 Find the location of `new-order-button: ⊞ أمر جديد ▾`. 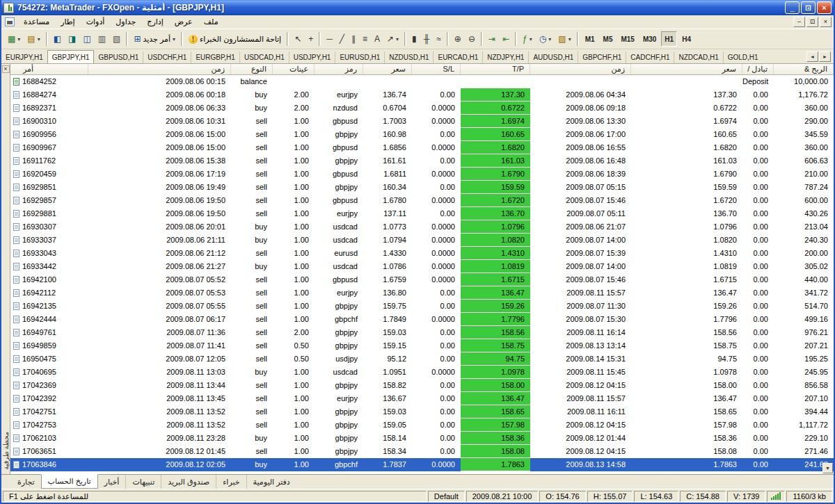

new-order-button: ⊞ أمر جديد ▾ is located at coordinates (154, 39).